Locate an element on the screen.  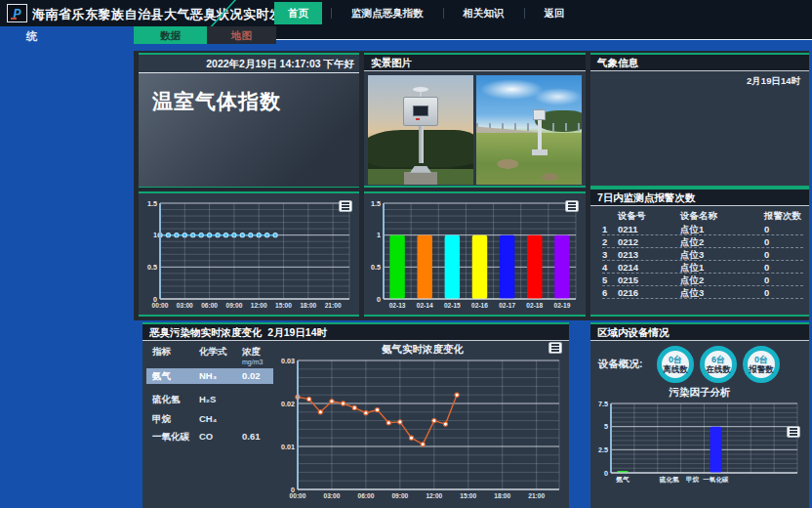
nav-home: 首页 is located at coordinates (299, 14).